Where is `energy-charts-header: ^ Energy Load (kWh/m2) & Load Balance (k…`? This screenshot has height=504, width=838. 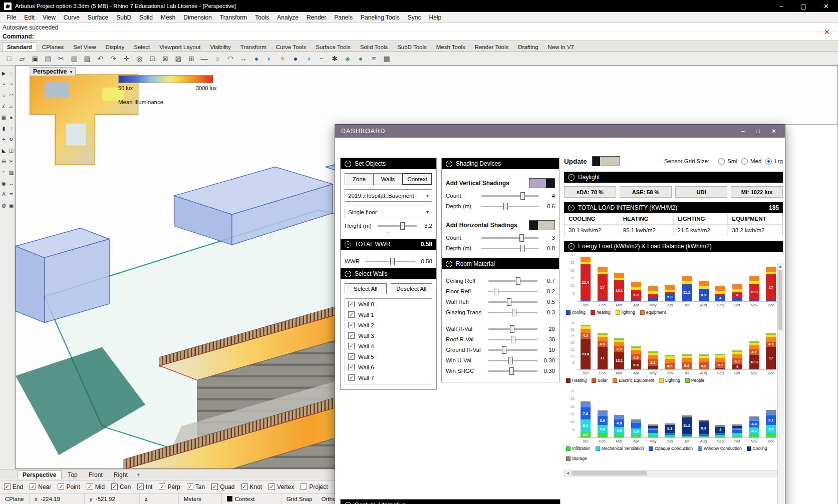
energy-charts-header: ^ Energy Load (kWh/m2) & Load Balance (k… is located at coordinates (673, 246).